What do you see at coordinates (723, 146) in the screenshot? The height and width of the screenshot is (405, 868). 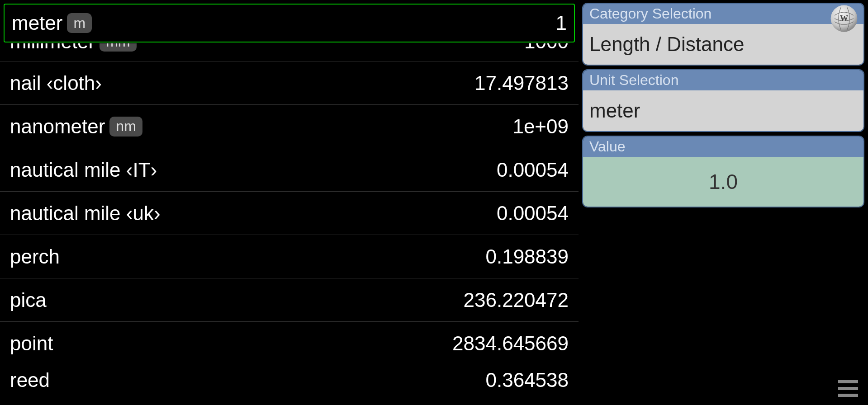 I see `value-header: Value` at bounding box center [723, 146].